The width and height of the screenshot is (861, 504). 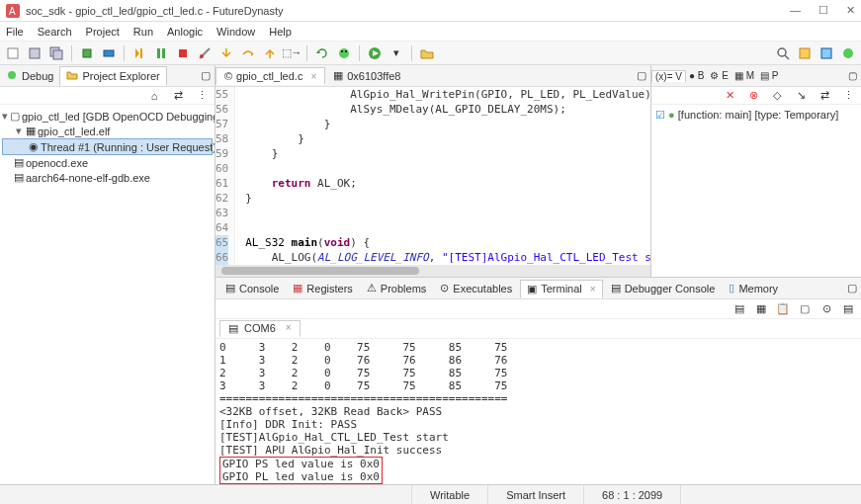 I want to click on pause-icon, so click(x=161, y=53).